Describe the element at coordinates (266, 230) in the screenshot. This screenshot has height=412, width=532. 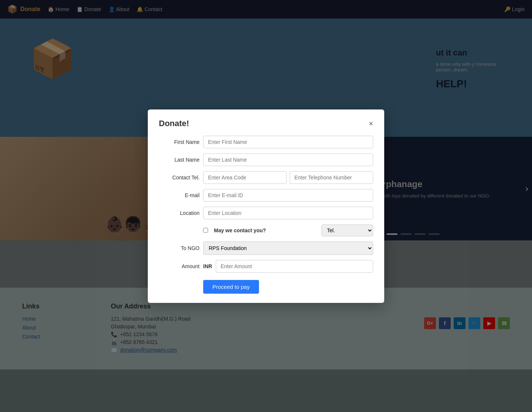
I see `contact-question-row: May we contact you? Tel. Email Post` at that location.